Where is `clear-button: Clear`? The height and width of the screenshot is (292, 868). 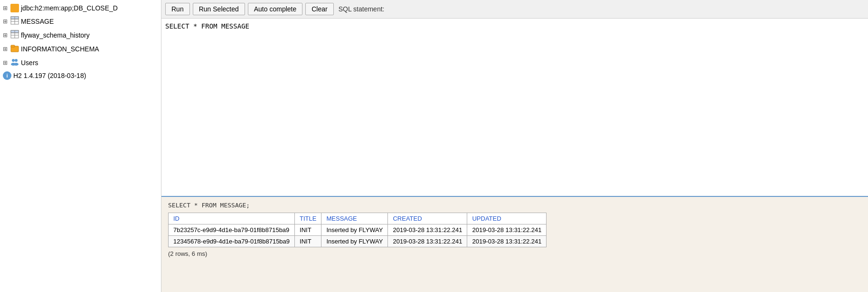 clear-button: Clear is located at coordinates (319, 9).